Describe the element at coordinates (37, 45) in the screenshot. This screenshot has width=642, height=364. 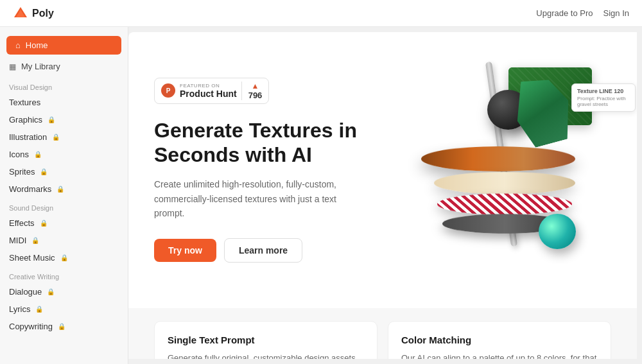
I see `home-label: Home` at that location.